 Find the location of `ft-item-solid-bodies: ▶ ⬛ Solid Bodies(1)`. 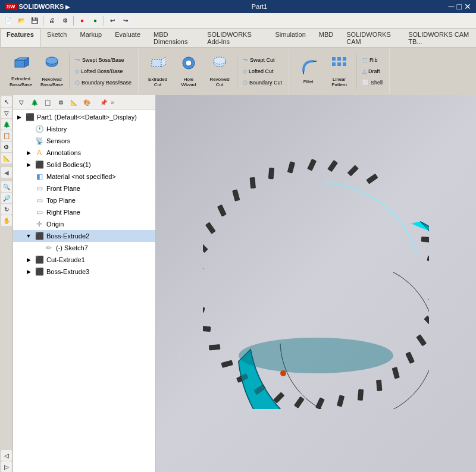

ft-item-solid-bodies: ▶ ⬛ Solid Bodies(1) is located at coordinates (84, 165).